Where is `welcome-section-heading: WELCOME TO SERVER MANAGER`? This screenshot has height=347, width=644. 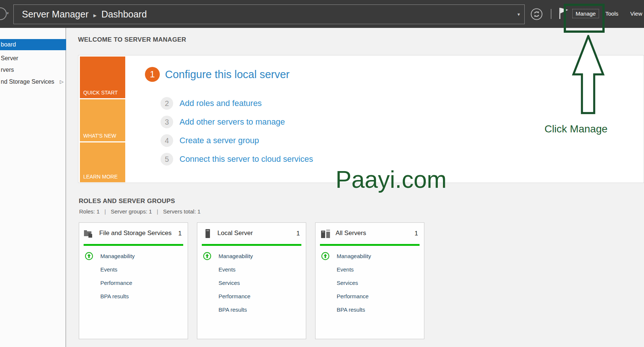 welcome-section-heading: WELCOME TO SERVER MANAGER is located at coordinates (132, 40).